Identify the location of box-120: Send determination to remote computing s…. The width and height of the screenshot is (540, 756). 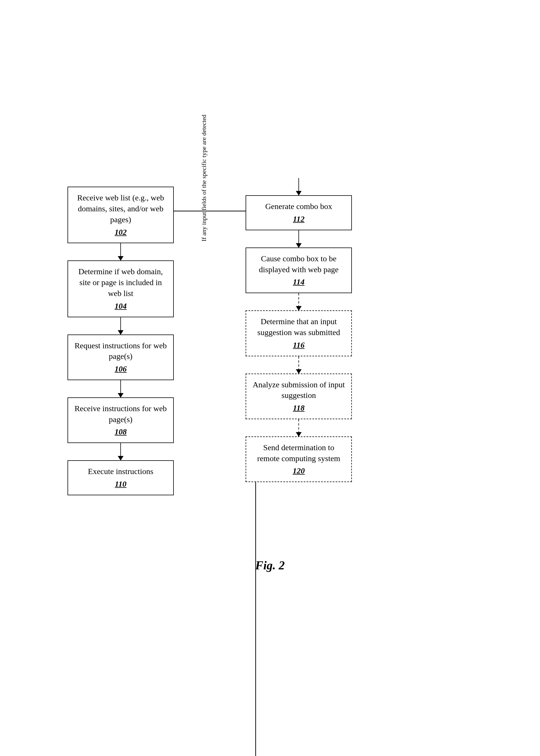
(299, 459).